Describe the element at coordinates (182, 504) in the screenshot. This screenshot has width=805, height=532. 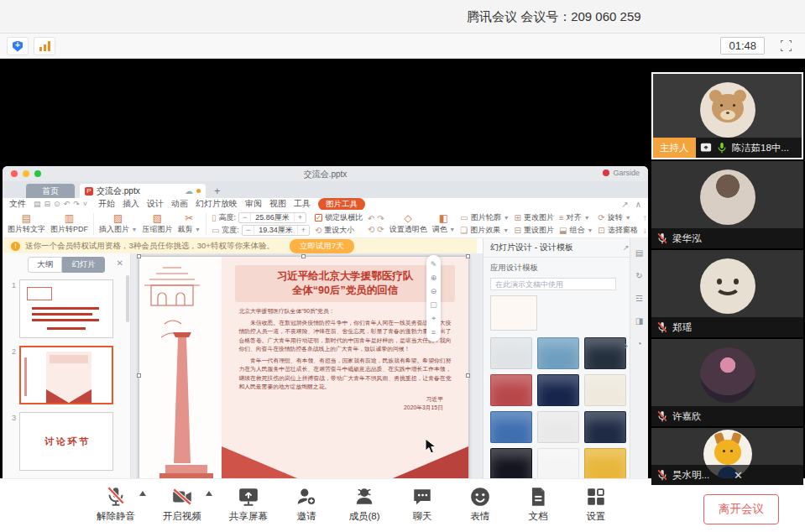
I see `start-video-button: 开启视频` at that location.